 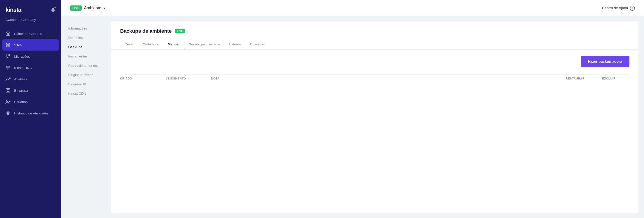 I want to click on eye-icon, so click(x=8, y=113).